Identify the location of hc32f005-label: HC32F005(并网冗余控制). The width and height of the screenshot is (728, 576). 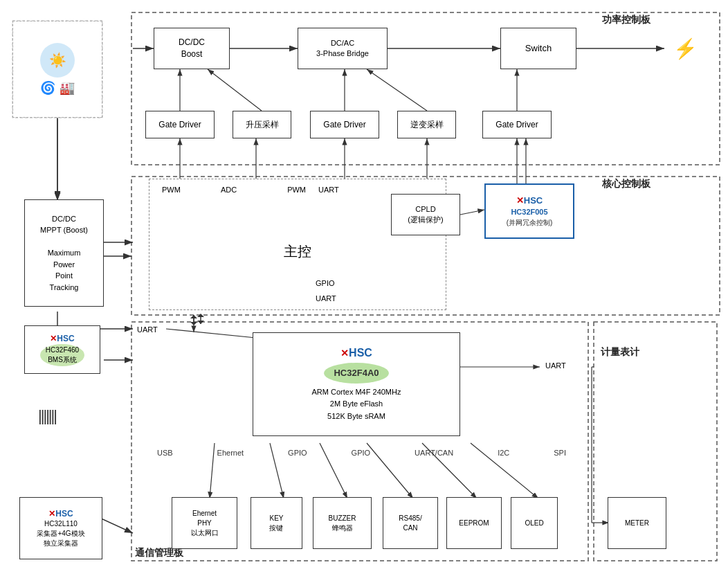
(530, 217).